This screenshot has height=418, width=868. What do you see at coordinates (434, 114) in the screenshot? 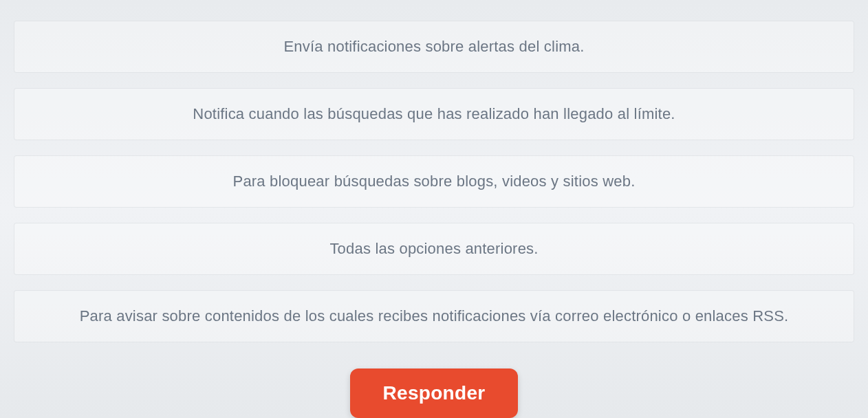
I see `quiz-option: Notifica cuando las búsquedas que has re…` at bounding box center [434, 114].